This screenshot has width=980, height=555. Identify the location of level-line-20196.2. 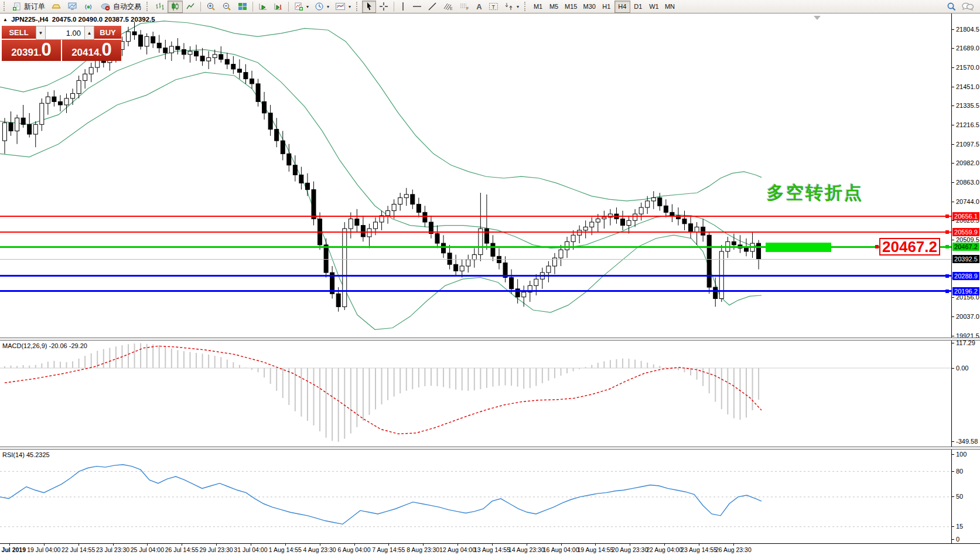
(476, 291).